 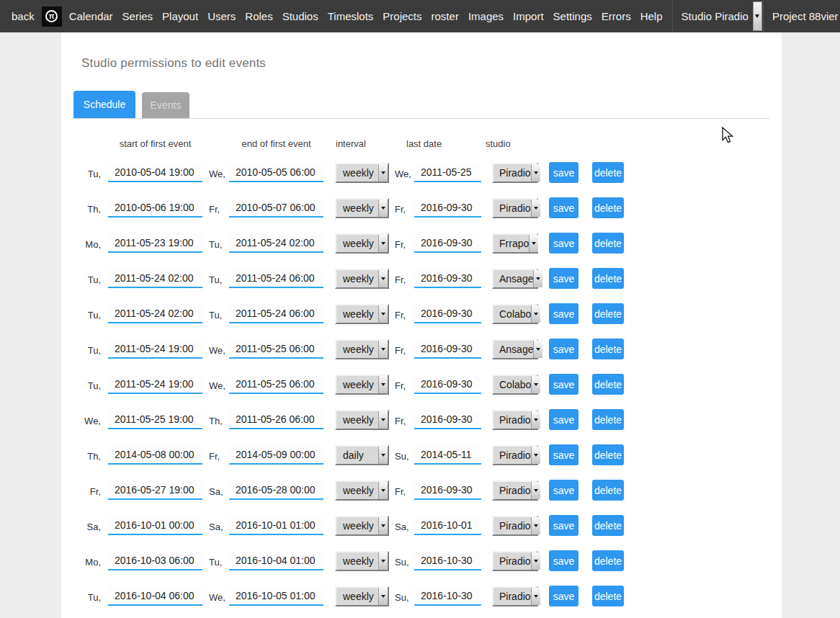 What do you see at coordinates (104, 104) in the screenshot?
I see `tab-schedule: Schedule` at bounding box center [104, 104].